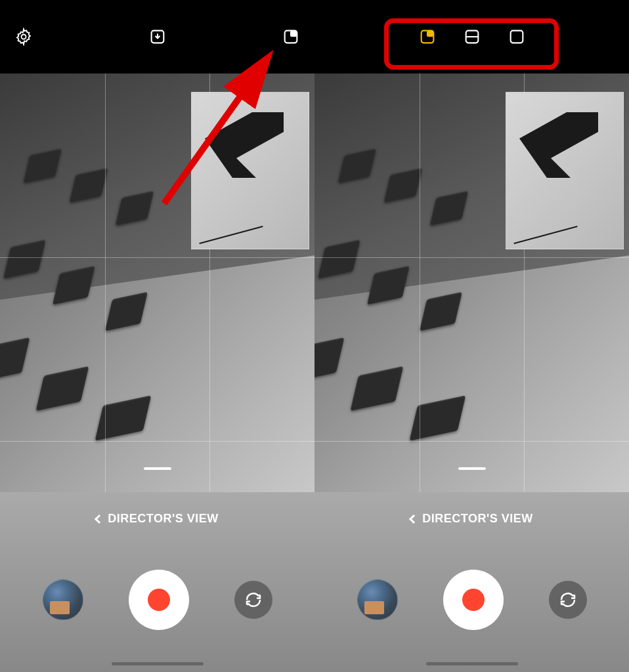 This screenshot has height=672, width=629. Describe the element at coordinates (24, 37) in the screenshot. I see `settings-button` at that location.